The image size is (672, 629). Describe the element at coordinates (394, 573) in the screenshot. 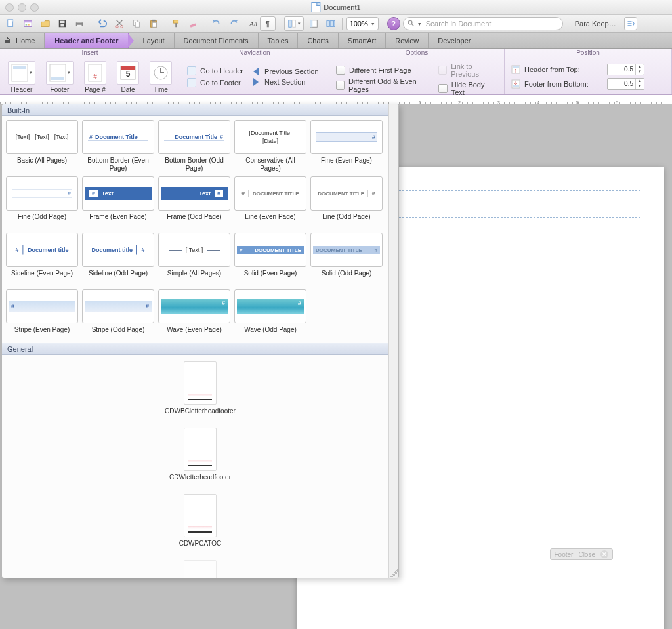

I see `resize-grip-icon` at that location.